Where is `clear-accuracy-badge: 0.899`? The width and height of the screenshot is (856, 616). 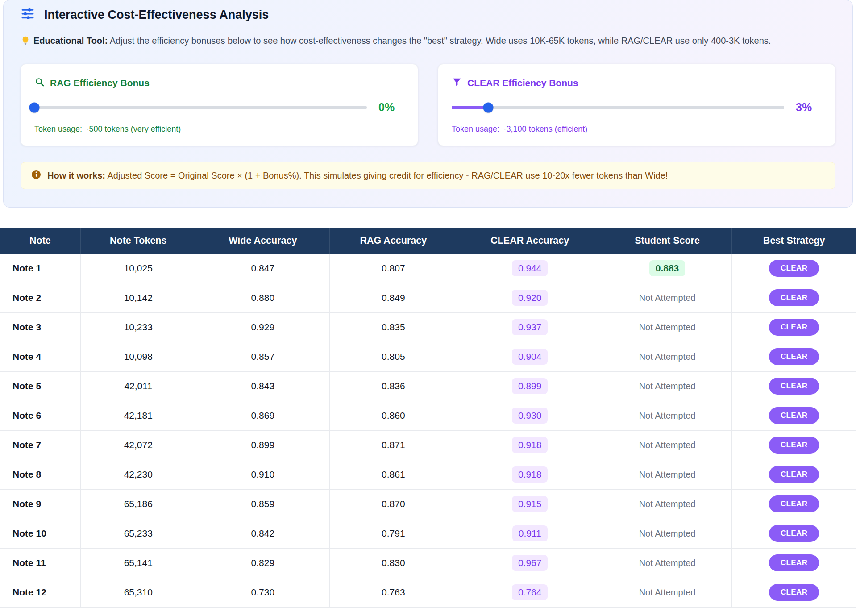 clear-accuracy-badge: 0.899 is located at coordinates (530, 386).